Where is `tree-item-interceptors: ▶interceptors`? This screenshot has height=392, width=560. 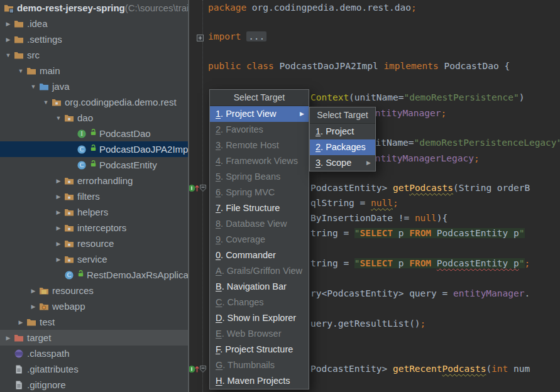
tree-item-interceptors: ▶interceptors is located at coordinates (94, 227).